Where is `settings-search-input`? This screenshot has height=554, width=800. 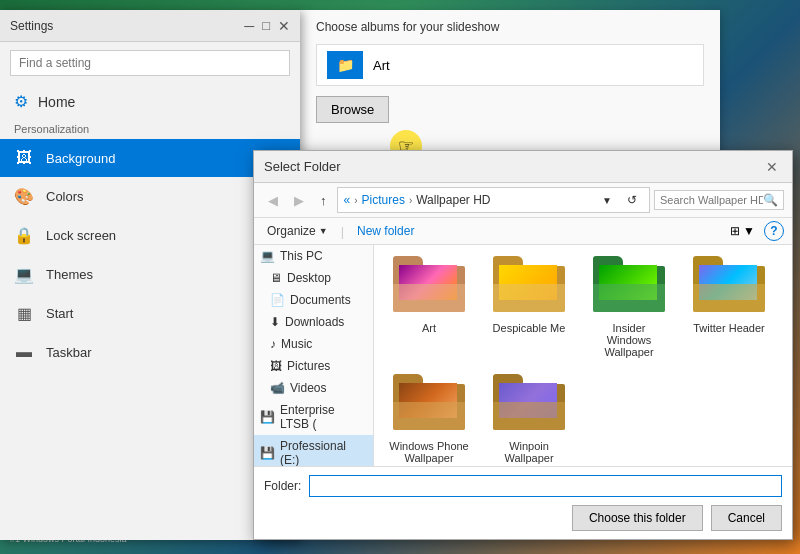
settings-search-input is located at coordinates (150, 63).